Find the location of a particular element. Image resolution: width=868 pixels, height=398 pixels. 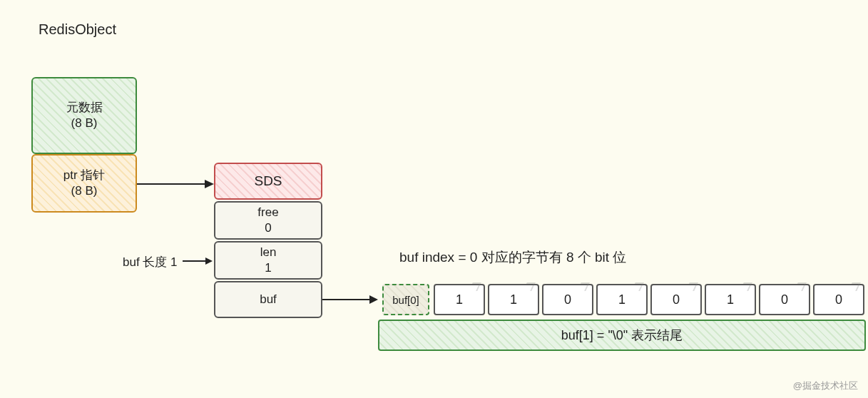

ptr-label: ptr 指针 is located at coordinates (84, 175).